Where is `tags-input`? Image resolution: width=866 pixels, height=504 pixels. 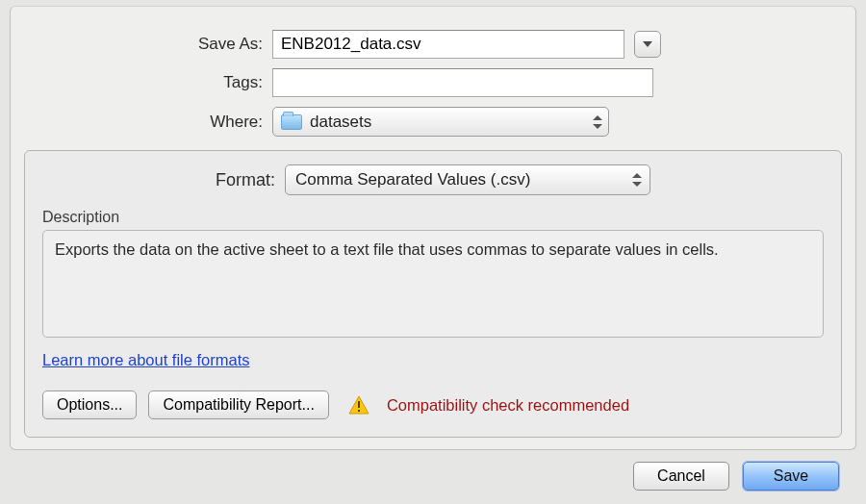 tags-input is located at coordinates (463, 83).